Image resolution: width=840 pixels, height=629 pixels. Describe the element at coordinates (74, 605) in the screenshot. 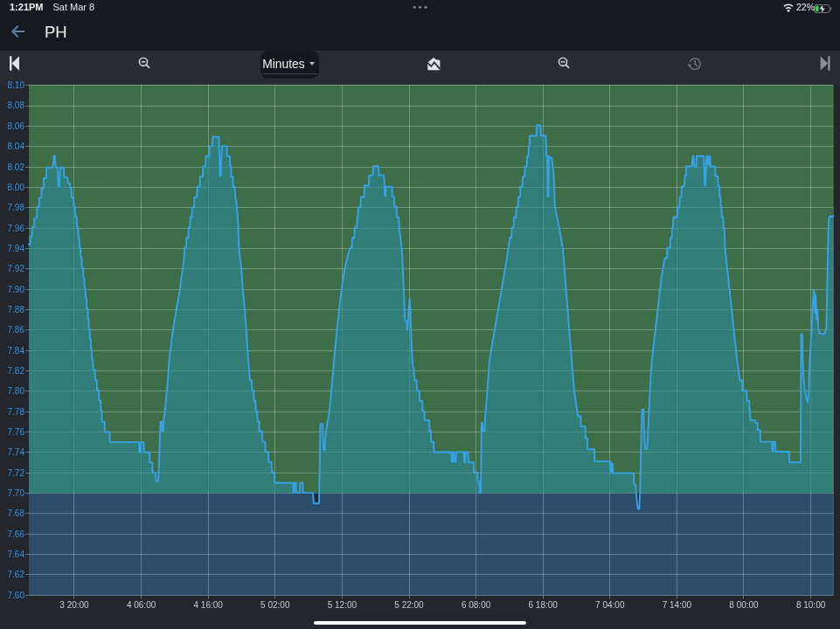

I see `svg-text: 3 20:00` at that location.